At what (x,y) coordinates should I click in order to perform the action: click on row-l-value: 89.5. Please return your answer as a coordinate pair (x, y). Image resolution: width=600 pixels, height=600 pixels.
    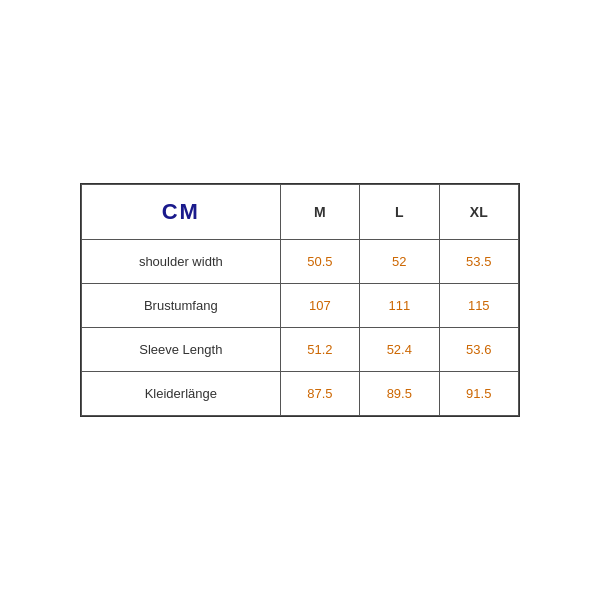
    Looking at the image, I should click on (400, 394).